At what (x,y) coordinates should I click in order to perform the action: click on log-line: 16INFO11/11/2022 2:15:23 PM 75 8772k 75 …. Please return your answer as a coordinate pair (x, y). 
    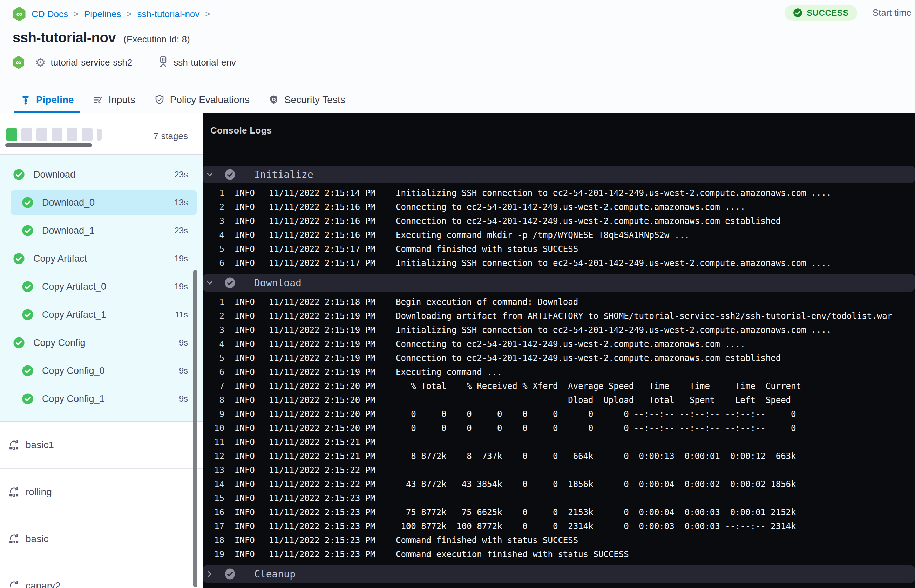
    Looking at the image, I should click on (559, 512).